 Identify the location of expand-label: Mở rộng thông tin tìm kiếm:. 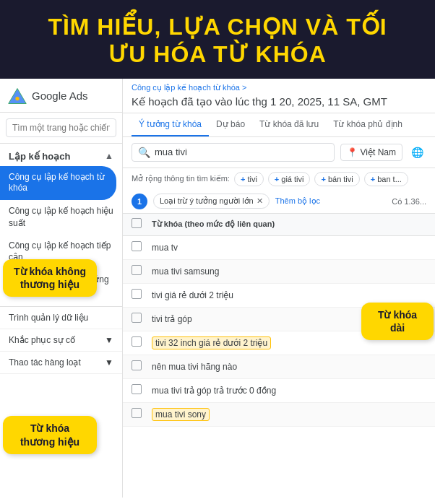
(181, 179).